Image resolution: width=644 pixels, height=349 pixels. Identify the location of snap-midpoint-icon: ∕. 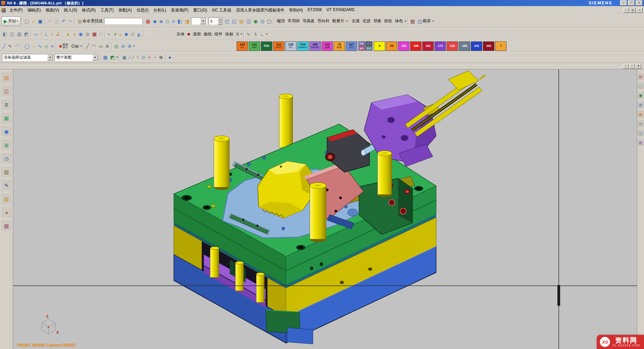
(133, 57).